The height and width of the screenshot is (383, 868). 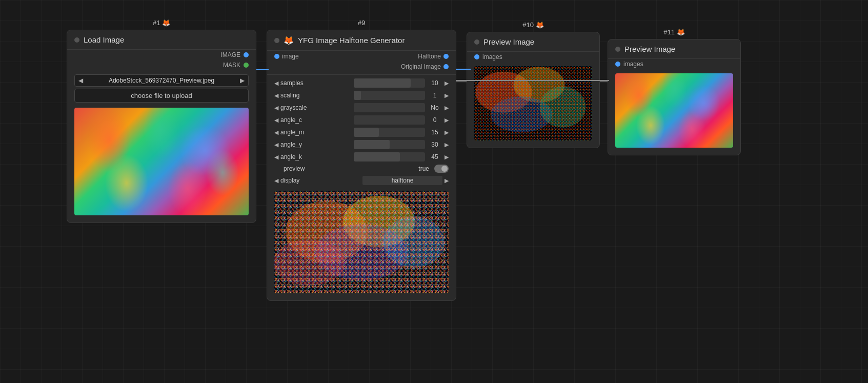 I want to click on node-title-load: Load Image, so click(x=104, y=40).